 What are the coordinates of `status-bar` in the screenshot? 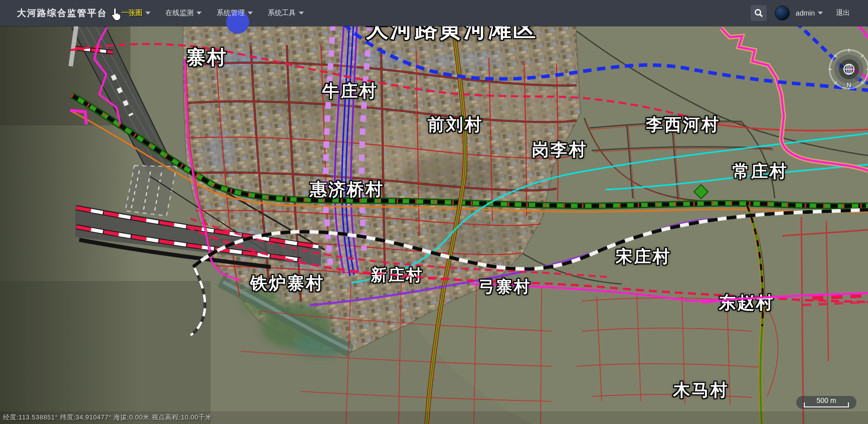 It's located at (434, 417).